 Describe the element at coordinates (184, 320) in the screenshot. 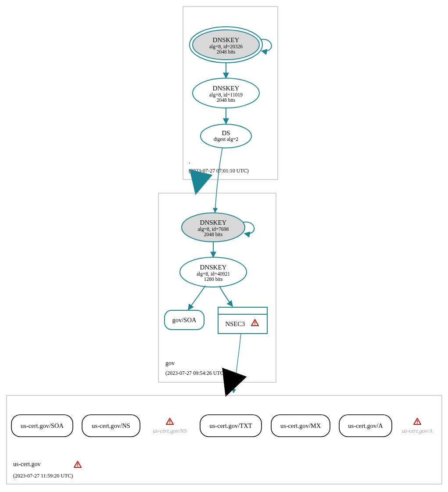

I see `gov-soa-node: gov/SOA` at that location.